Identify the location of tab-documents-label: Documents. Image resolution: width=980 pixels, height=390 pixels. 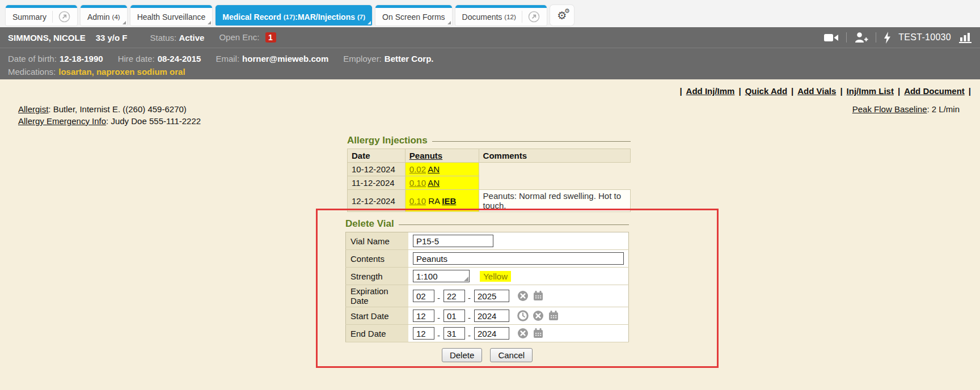
(482, 17).